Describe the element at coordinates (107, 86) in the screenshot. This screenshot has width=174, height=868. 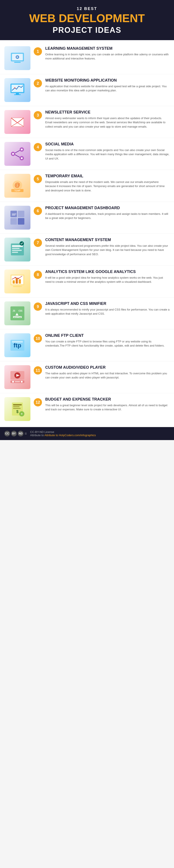
I see `item-content-2: WEBSITE MONITORING APPLICATION An applic…` at that location.